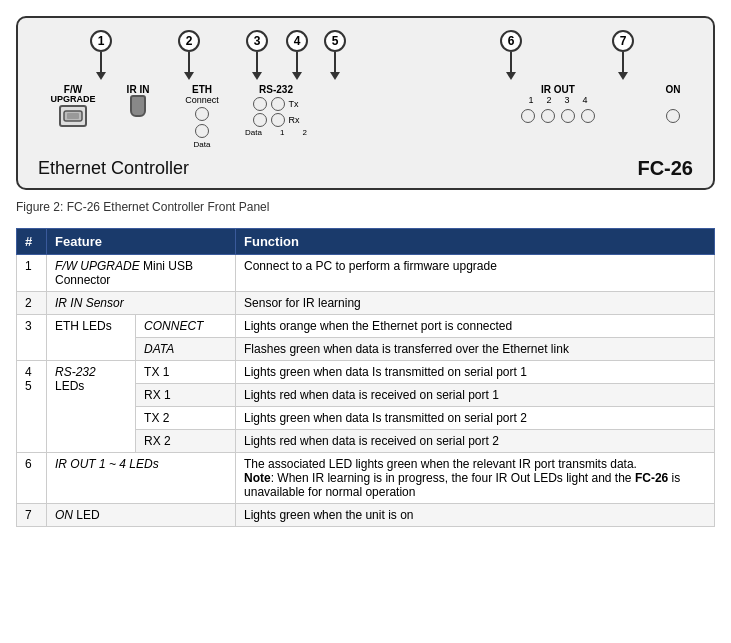  I want to click on header-function: Function, so click(476, 242).